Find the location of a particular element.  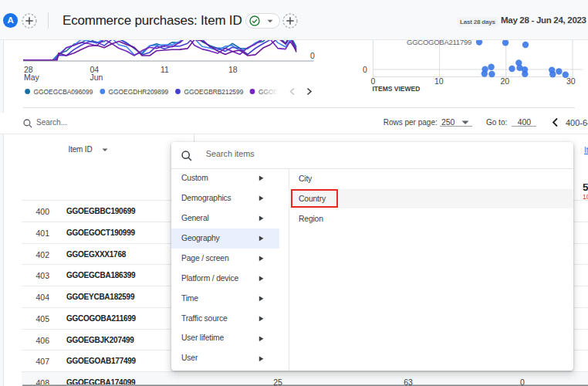

svg-text: 20 is located at coordinates (505, 81).